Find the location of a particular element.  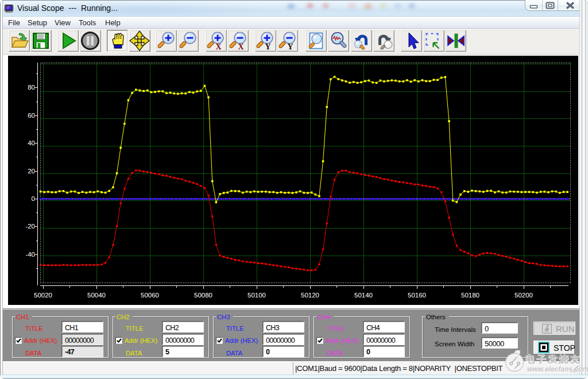

svg-text: 50020 is located at coordinates (43, 295).